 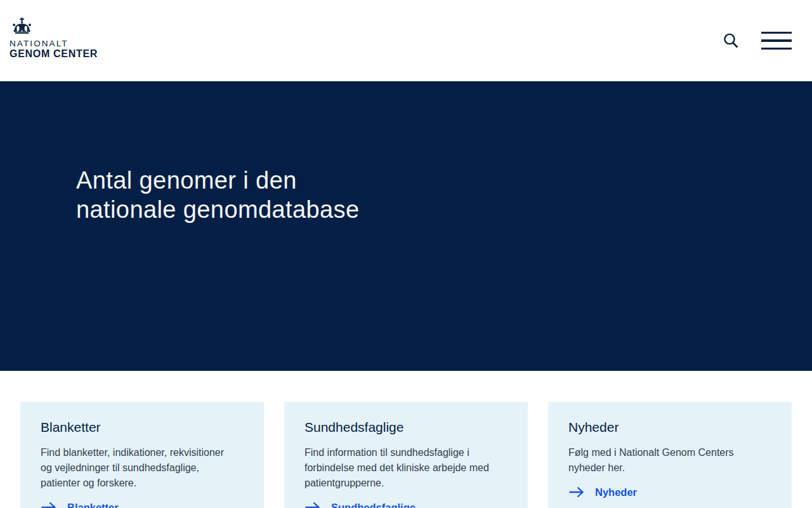 What do you see at coordinates (444, 210) in the screenshot?
I see `page-title-line2: nationale genomdatabase` at bounding box center [444, 210].